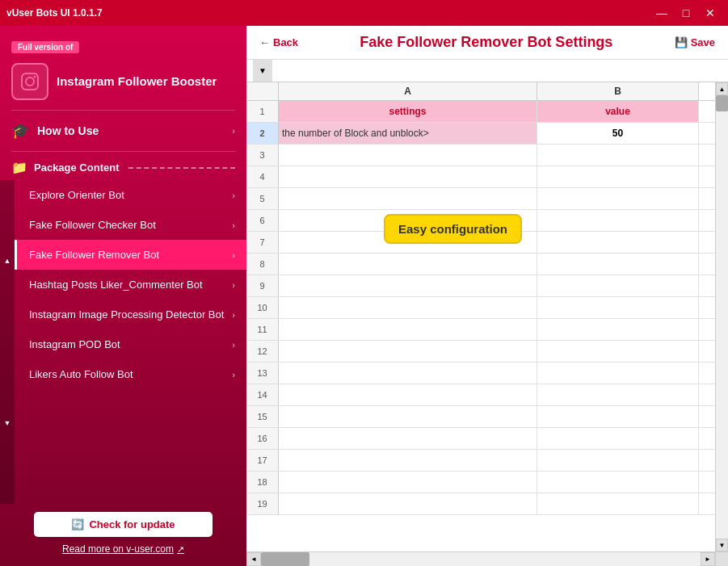  Describe the element at coordinates (7, 423) in the screenshot. I see `scroll-down-arrow: ▼` at that location.